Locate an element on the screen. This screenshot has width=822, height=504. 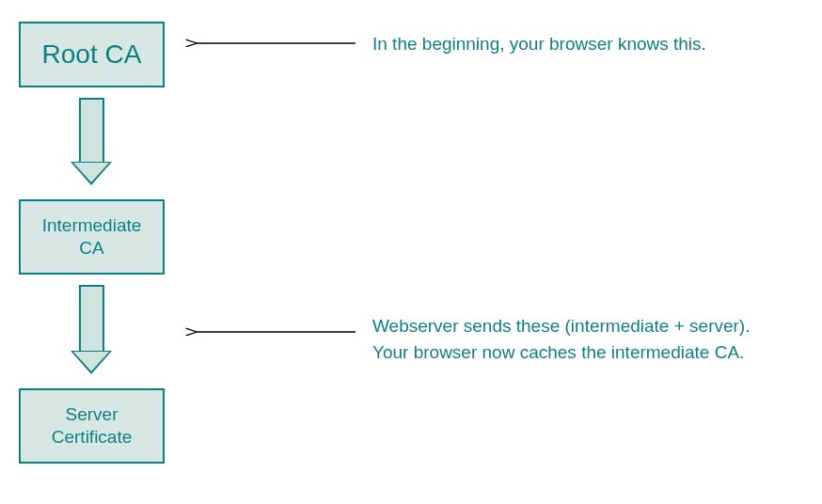
intermediate-ca-label: Intermediate CA is located at coordinates (92, 237).